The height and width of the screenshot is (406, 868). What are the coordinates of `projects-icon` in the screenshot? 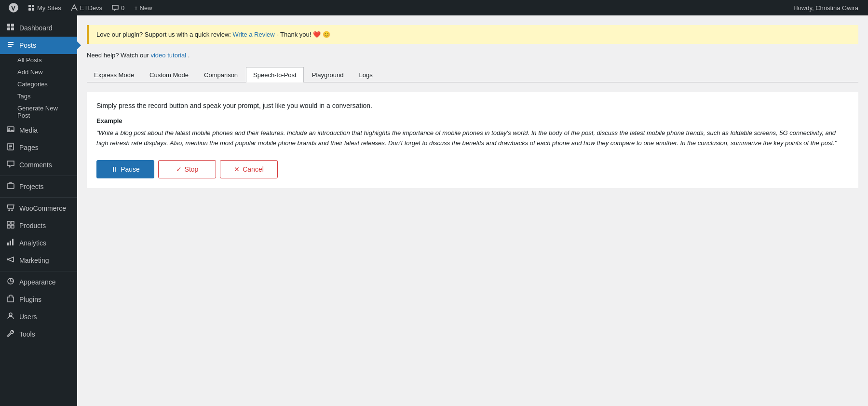 It's located at (11, 187).